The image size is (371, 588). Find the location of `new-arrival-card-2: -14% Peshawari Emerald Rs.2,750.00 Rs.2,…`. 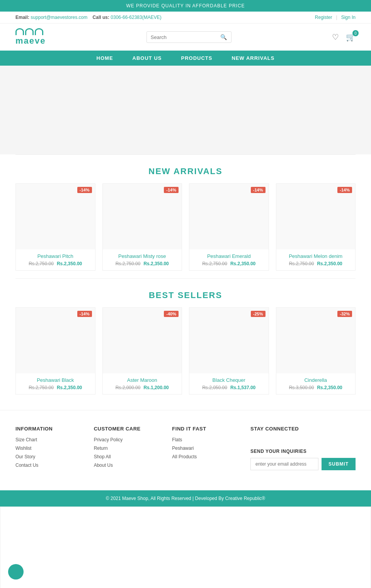

new-arrival-card-2: -14% Peshawari Emerald Rs.2,750.00 Rs.2,… is located at coordinates (229, 227).